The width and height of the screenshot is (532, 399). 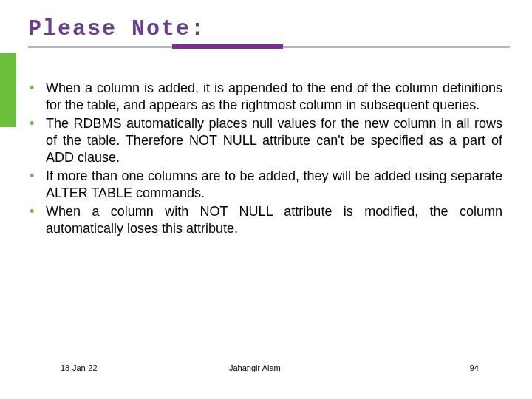 What do you see at coordinates (228, 47) in the screenshot?
I see `underline-purple` at bounding box center [228, 47].